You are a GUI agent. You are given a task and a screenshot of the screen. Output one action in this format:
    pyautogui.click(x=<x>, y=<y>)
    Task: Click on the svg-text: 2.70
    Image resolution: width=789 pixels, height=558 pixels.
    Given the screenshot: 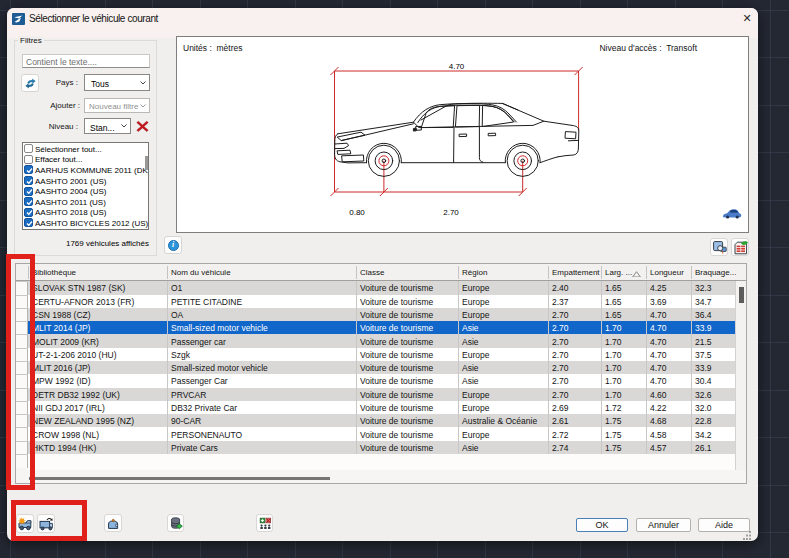 What is the action you would take?
    pyautogui.click(x=451, y=212)
    